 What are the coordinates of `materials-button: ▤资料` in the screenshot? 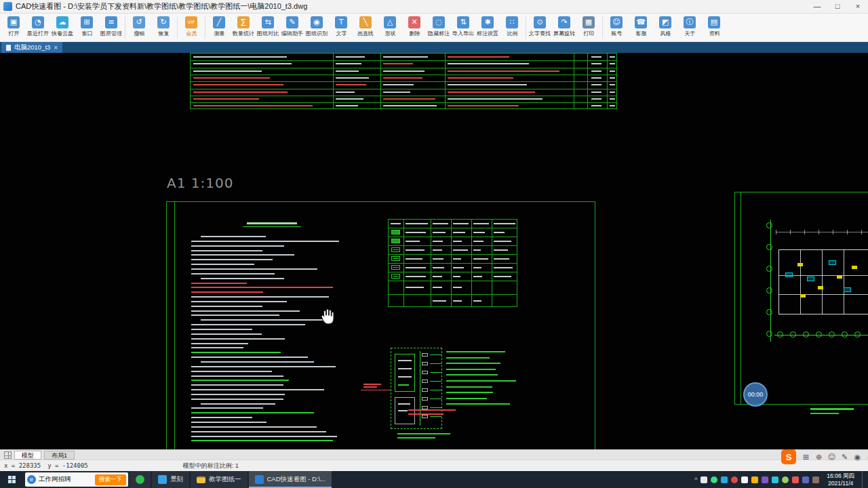 It's located at (714, 27).